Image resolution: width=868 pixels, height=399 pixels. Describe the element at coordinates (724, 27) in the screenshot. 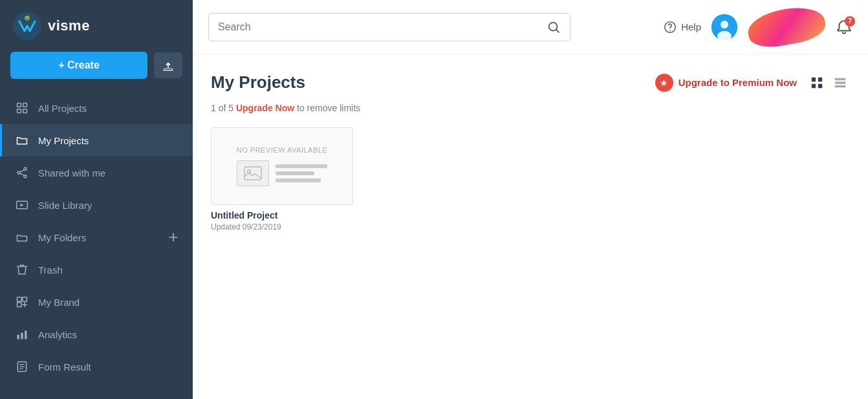

I see `avatar` at that location.